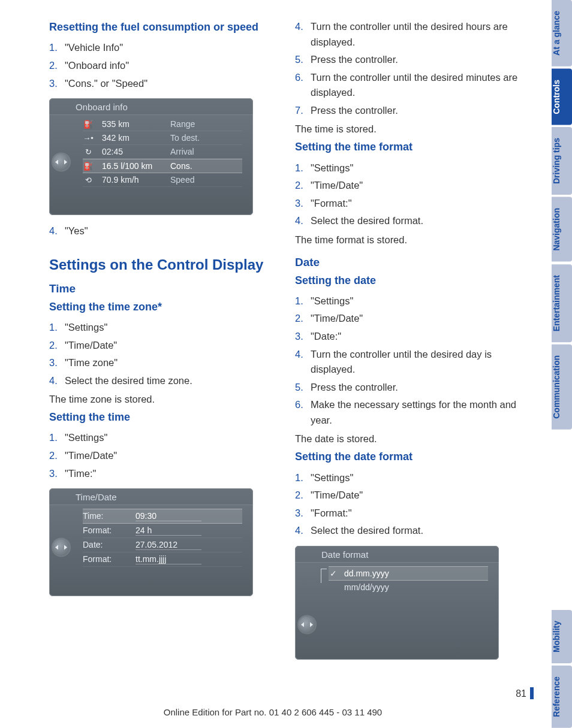  Describe the element at coordinates (88, 138) in the screenshot. I see `destination-icon: →•` at that location.